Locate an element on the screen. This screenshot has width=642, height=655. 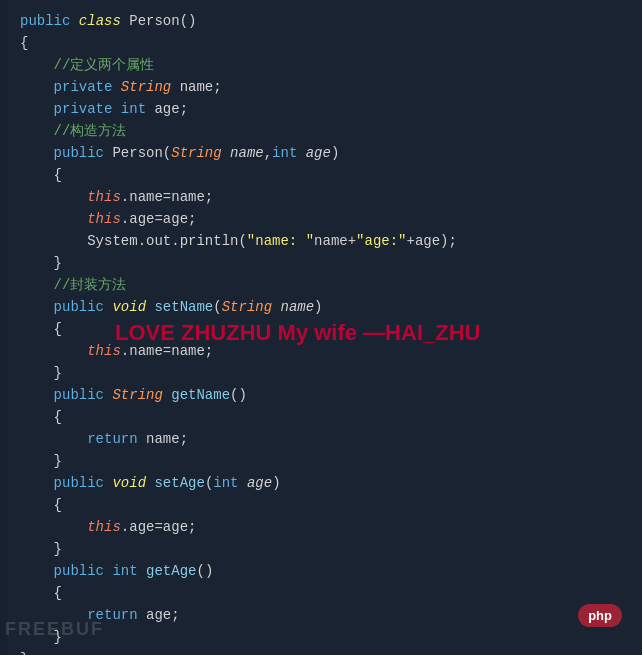
code-line-21: { is located at coordinates (326, 417).